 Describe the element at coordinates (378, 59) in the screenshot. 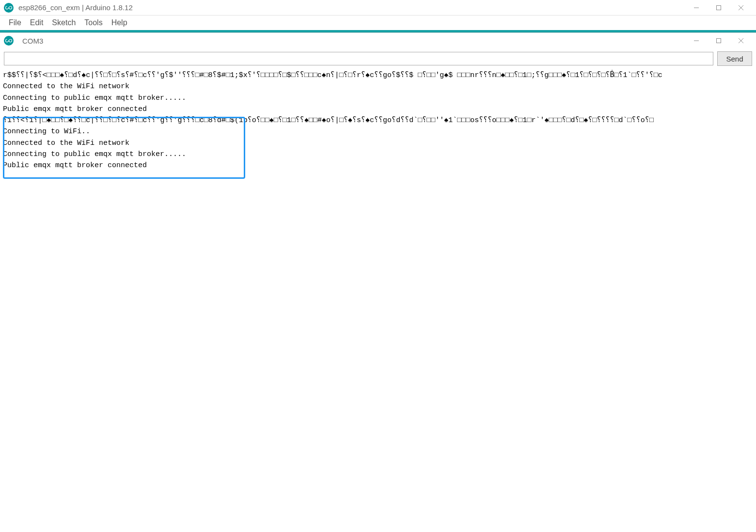

I see `serial-input-row: Send` at that location.